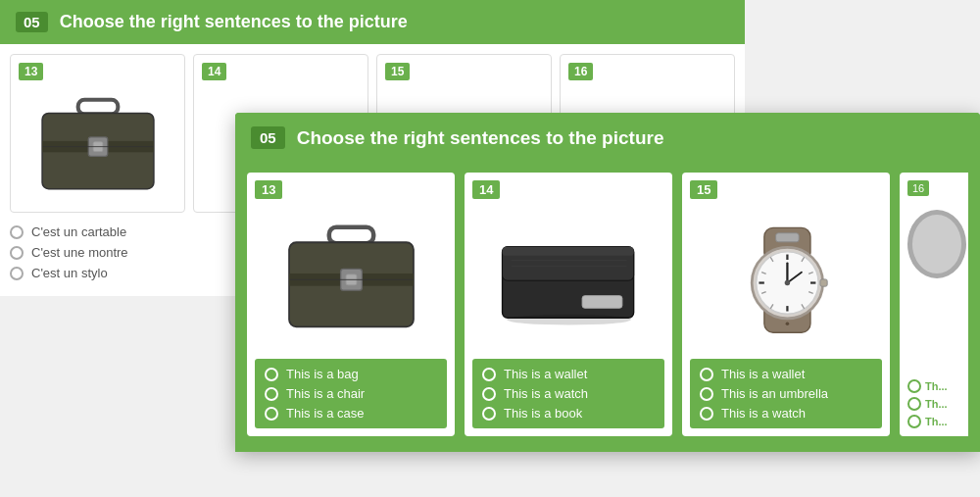  What do you see at coordinates (937, 422) in the screenshot?
I see `fg-option-16-3-label: Th...` at bounding box center [937, 422].